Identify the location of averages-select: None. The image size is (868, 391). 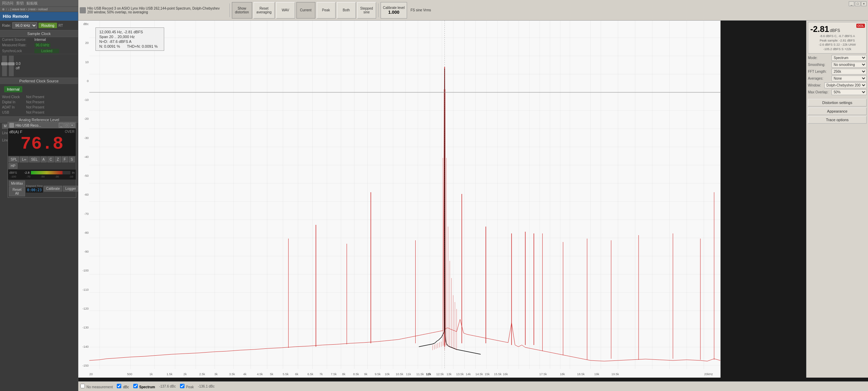
(849, 78).